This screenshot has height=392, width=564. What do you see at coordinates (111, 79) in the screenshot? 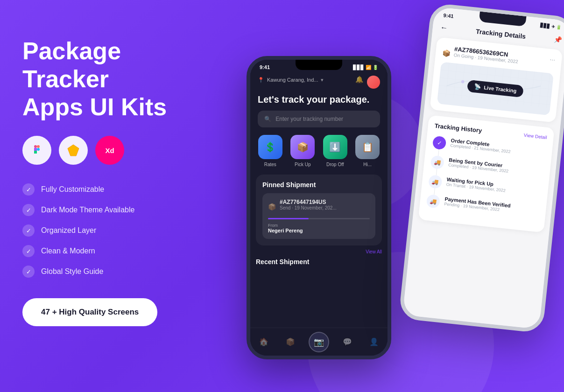
I see `main-title: Package Tracker Apps UI Kits` at bounding box center [111, 79].